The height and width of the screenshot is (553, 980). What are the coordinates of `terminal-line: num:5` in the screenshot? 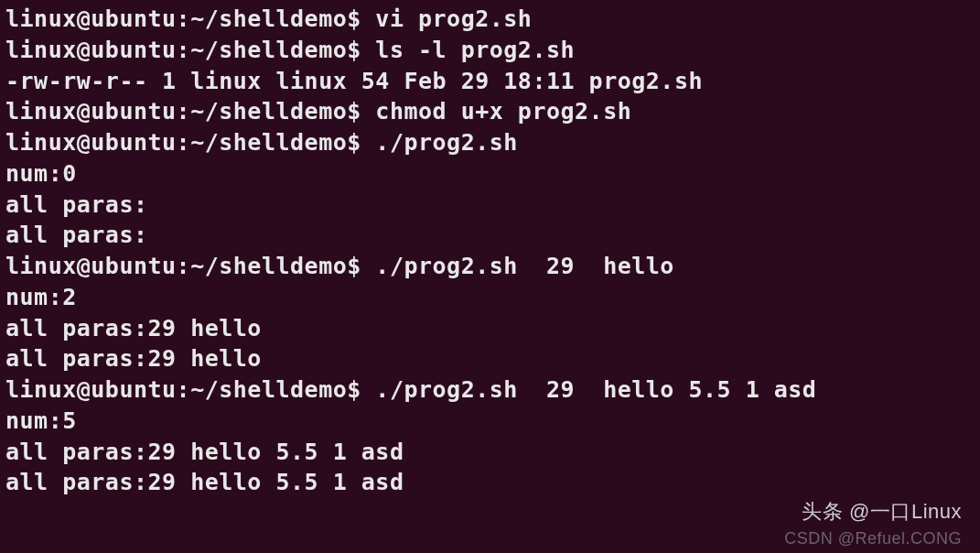 It's located at (490, 421).